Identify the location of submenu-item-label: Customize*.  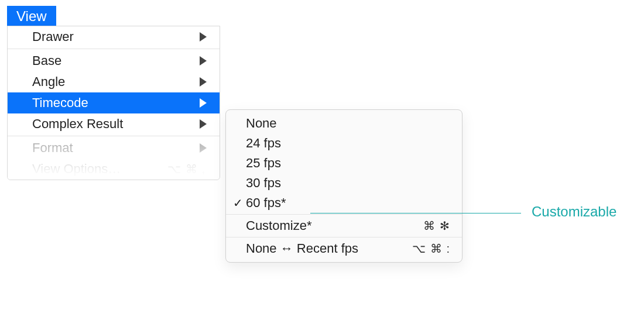
(335, 226).